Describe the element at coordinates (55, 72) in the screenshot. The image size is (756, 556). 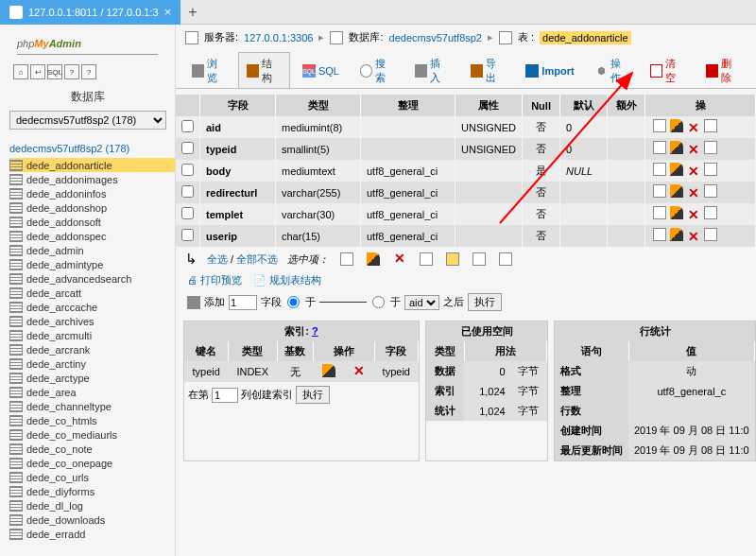
I see `sql-icon: SQL` at that location.